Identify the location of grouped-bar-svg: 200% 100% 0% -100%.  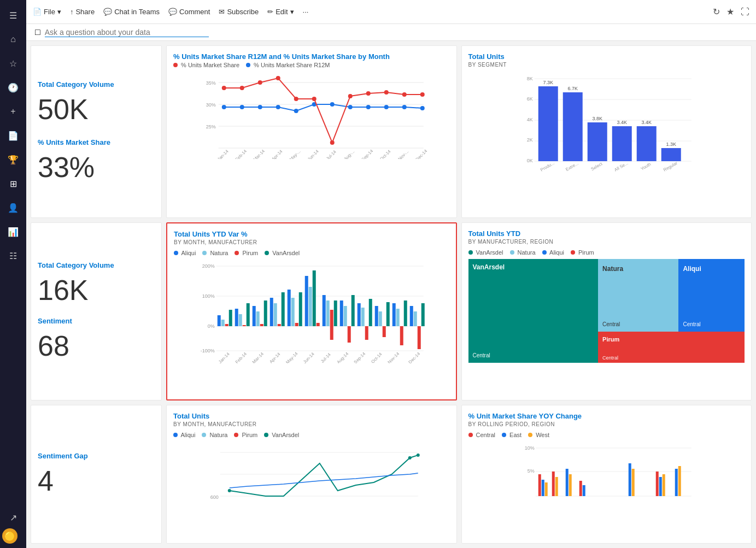
(312, 311).